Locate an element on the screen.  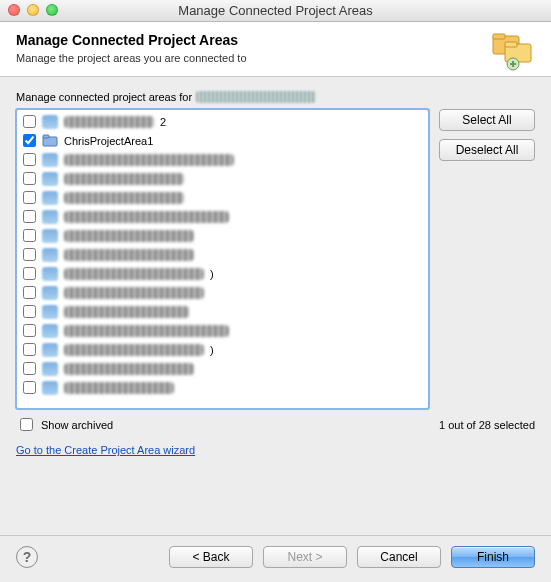
project-areas-icon is located at coordinates (513, 53).